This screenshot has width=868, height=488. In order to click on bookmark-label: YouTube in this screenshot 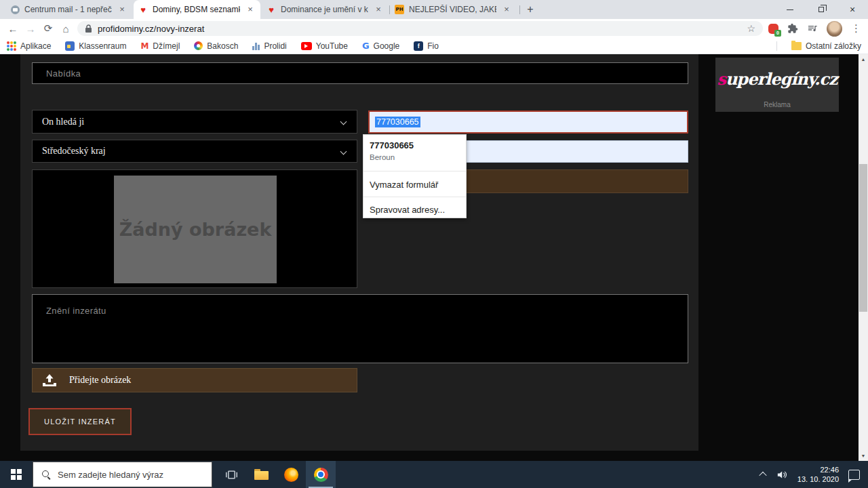, I will do `click(332, 46)`.